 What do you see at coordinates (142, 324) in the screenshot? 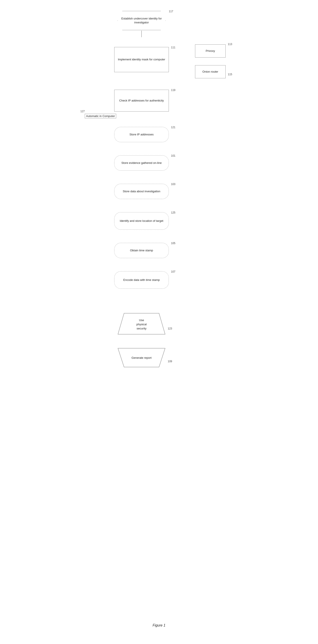
I see `use-physical-node: Use physical security 123` at bounding box center [142, 324].